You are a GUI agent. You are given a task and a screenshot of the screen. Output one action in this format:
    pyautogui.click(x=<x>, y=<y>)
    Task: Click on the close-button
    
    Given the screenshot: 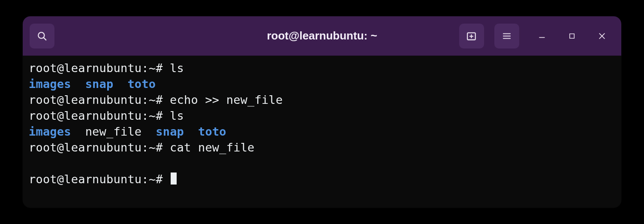 What is the action you would take?
    pyautogui.click(x=602, y=36)
    